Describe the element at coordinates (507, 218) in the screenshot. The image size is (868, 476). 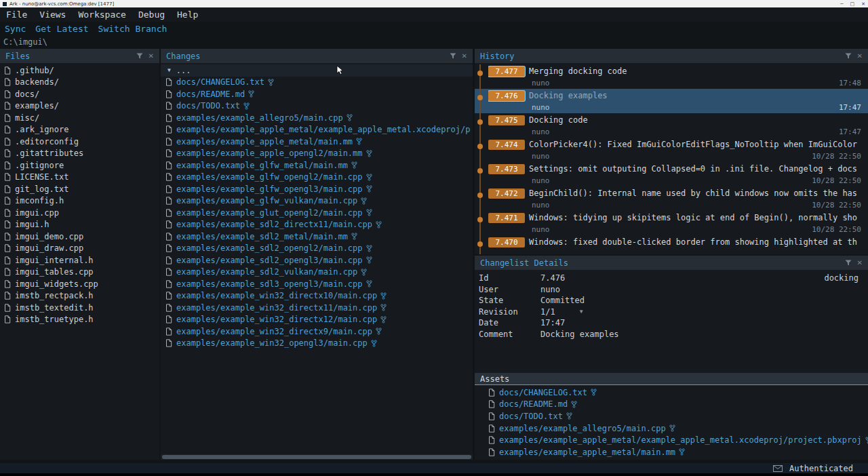
I see `revision-badge: 7.471` at that location.